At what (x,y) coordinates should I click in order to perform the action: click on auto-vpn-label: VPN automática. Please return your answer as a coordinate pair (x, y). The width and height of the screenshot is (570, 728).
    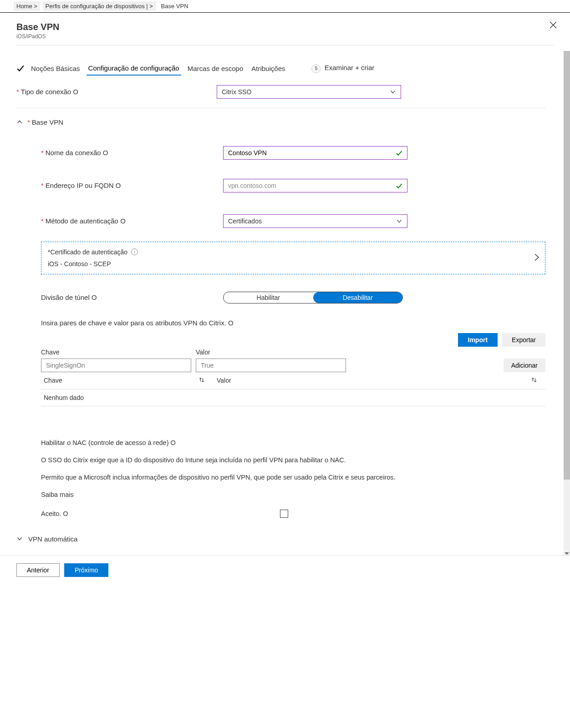
    Looking at the image, I should click on (53, 539).